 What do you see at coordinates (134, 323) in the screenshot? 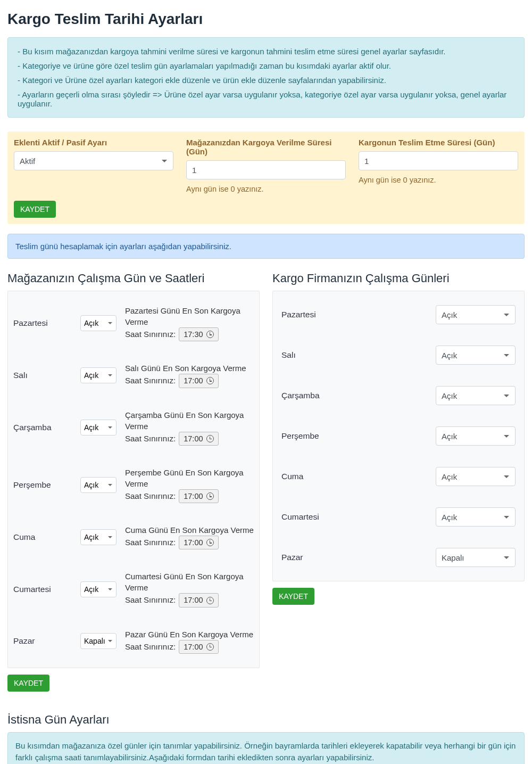
I see `store-day-row: PazartesiAçıkPazartesi Günü En Son Kargo…` at bounding box center [134, 323].